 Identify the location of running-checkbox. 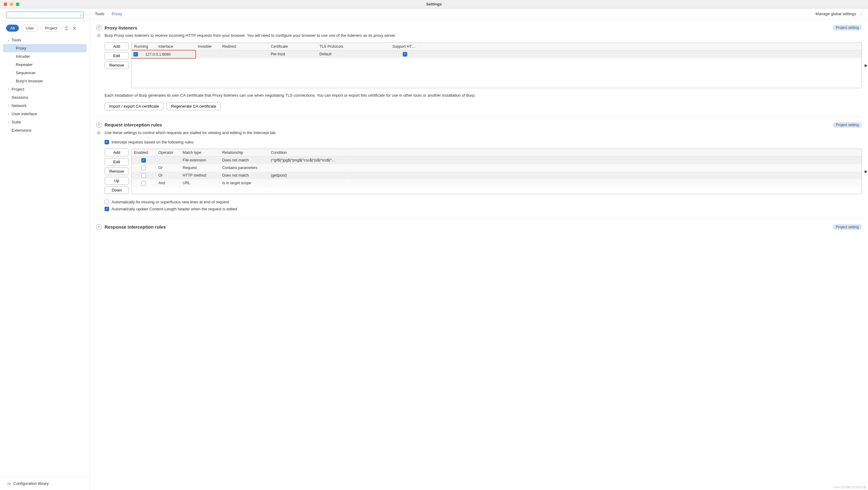
(135, 54).